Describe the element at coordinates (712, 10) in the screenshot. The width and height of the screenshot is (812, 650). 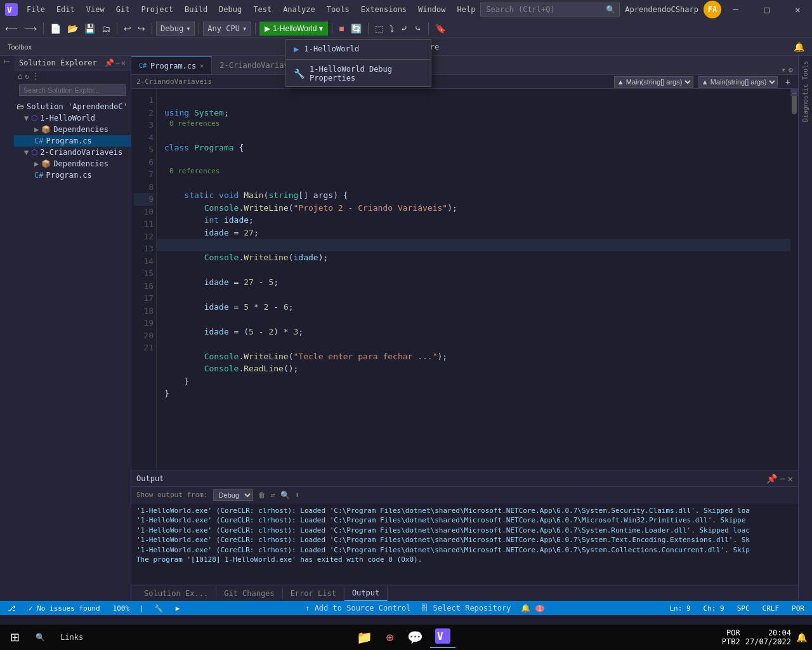
I see `user-avatar: FA` at that location.